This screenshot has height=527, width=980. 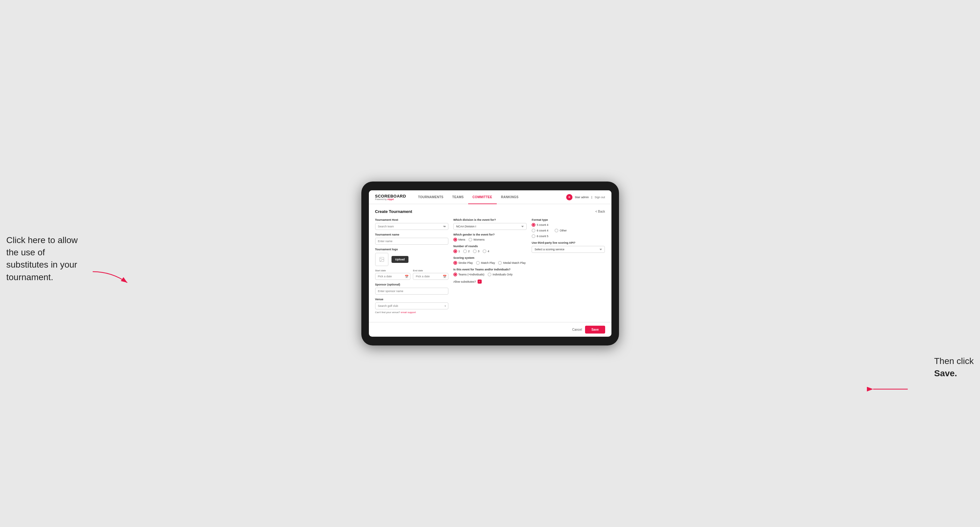 I want to click on event-individuals: Individuals Only, so click(x=500, y=275).